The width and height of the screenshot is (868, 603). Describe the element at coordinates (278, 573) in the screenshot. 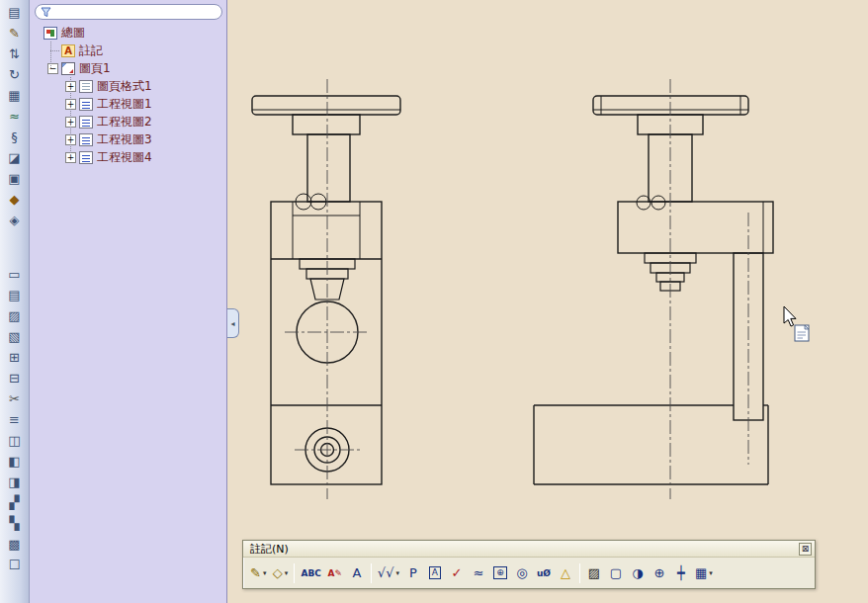

I see `balloon-icon-glyph: ◇` at that location.